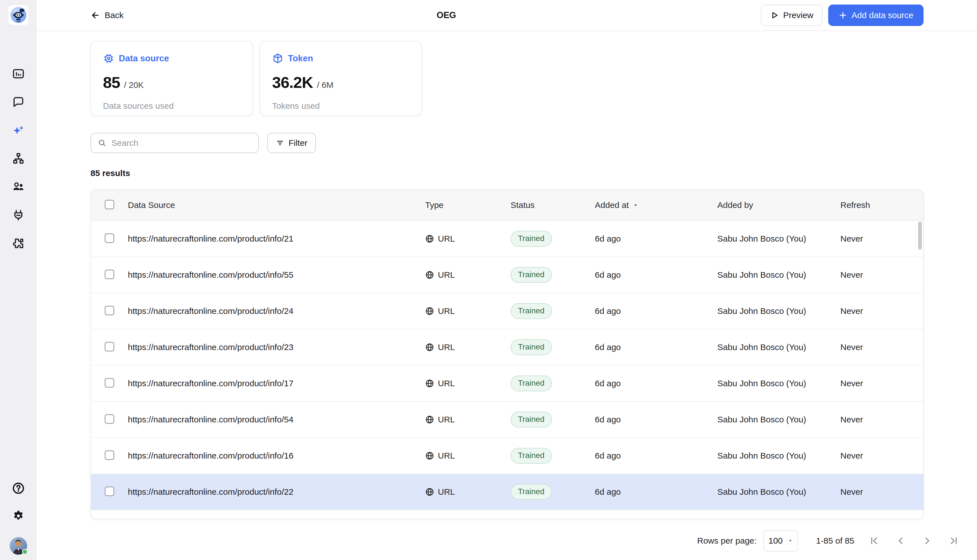 The image size is (977, 560). Describe the element at coordinates (792, 15) in the screenshot. I see `preview-button: Preview` at that location.